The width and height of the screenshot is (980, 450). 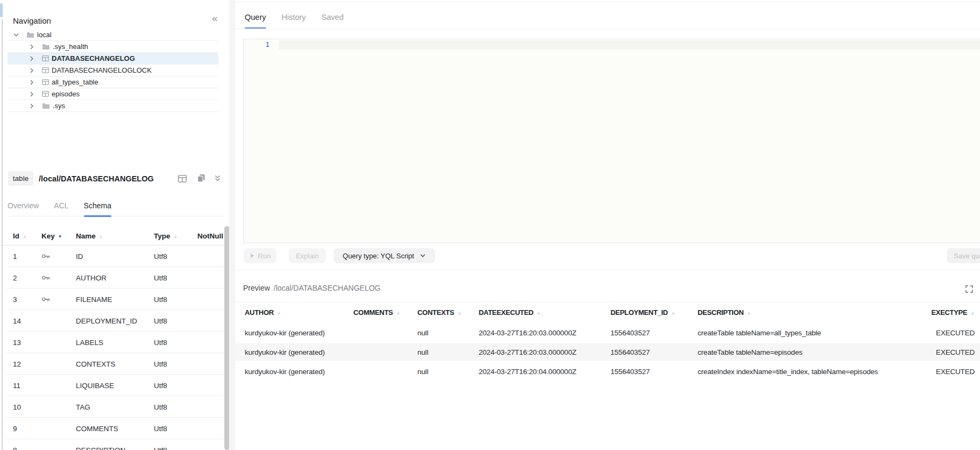 I want to click on save-query-button: Save query, so click(x=963, y=256).